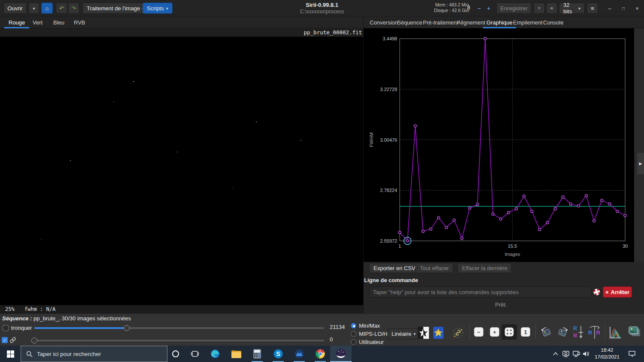 This screenshot has height=362, width=644. Describe the element at coordinates (552, 8) in the screenshot. I see `camera-icon` at that location.